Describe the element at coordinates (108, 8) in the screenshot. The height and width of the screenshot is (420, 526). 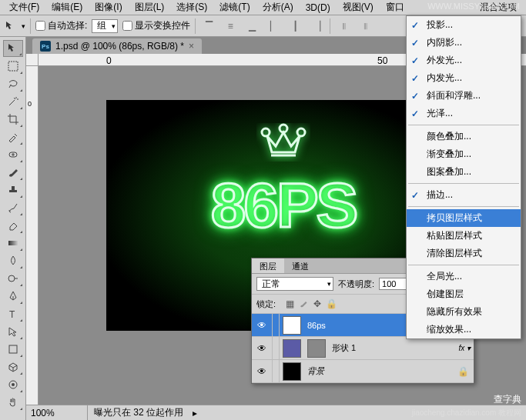
I see `menu-image: 图像(I)` at that location.